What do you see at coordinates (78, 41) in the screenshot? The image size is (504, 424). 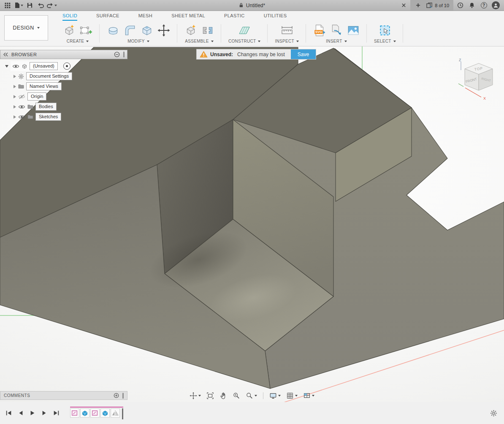 I see `group-label-create: CREATE` at bounding box center [78, 41].